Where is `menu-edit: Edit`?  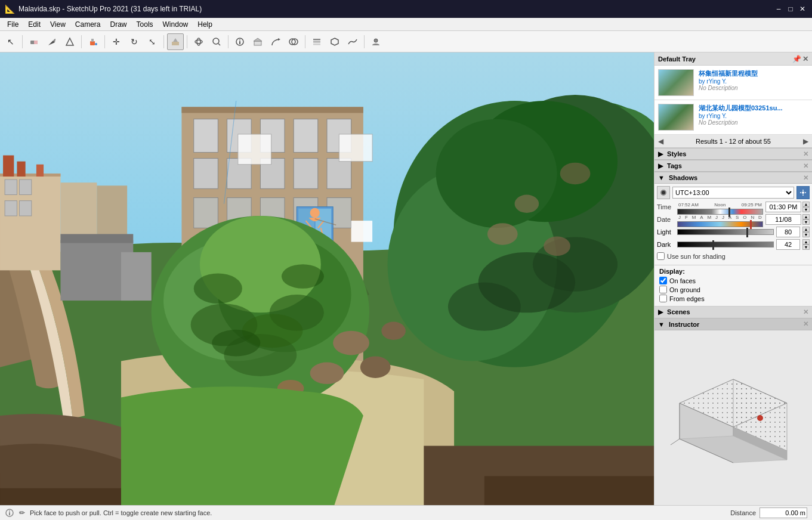 menu-edit: Edit is located at coordinates (35, 24).